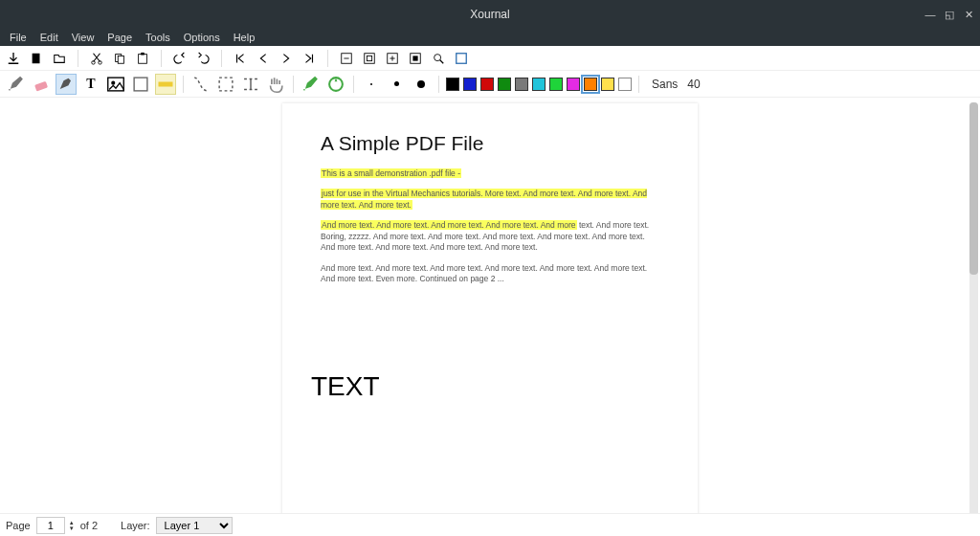 The image size is (980, 536). Describe the element at coordinates (120, 58) in the screenshot. I see `copy-icon` at that location.